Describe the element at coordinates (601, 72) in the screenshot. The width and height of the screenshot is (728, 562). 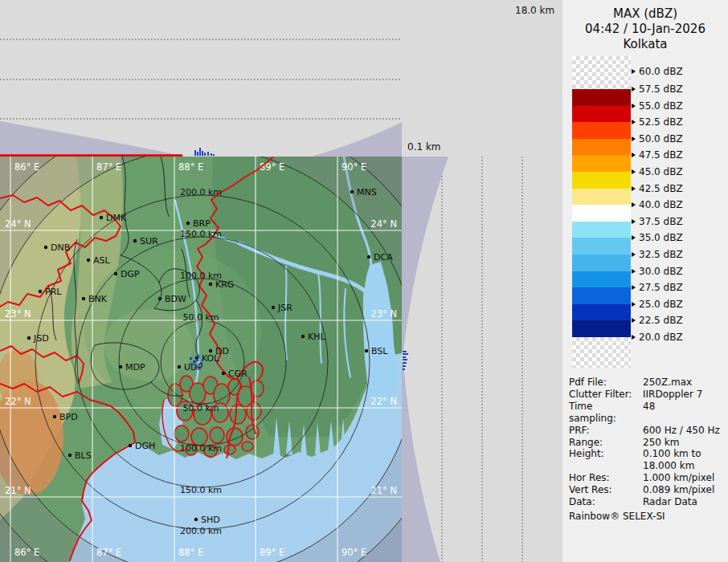
I see `colorbar-transparent-swatch` at that location.